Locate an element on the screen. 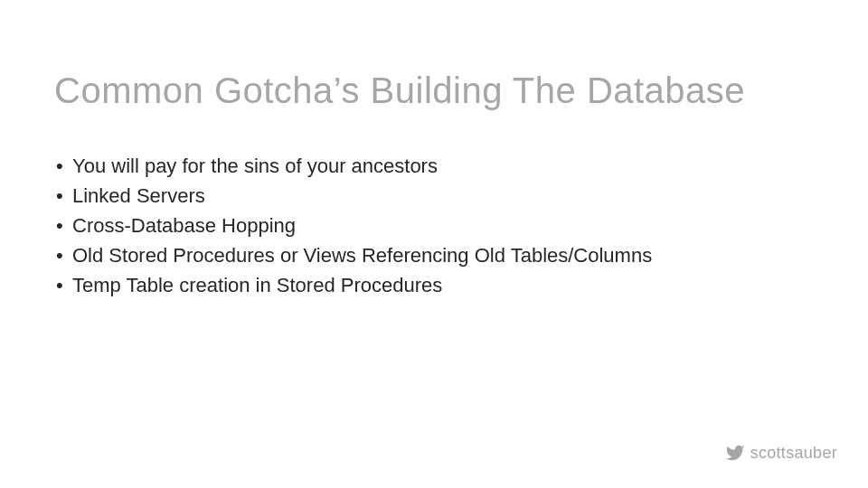 Image resolution: width=868 pixels, height=488 pixels. twitter-handle: scottsauber is located at coordinates (794, 454).